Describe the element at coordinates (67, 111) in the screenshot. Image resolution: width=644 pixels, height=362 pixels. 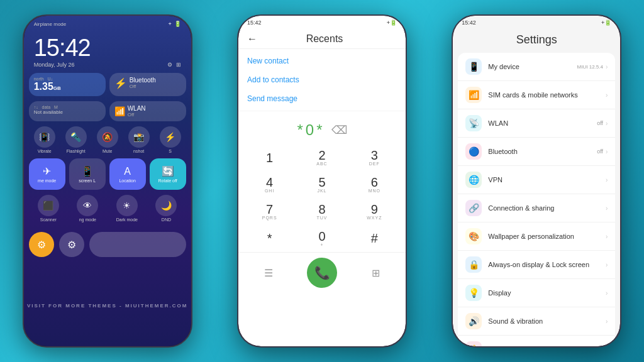
I see `data-widget: ↑↓ data M Not available` at that location.